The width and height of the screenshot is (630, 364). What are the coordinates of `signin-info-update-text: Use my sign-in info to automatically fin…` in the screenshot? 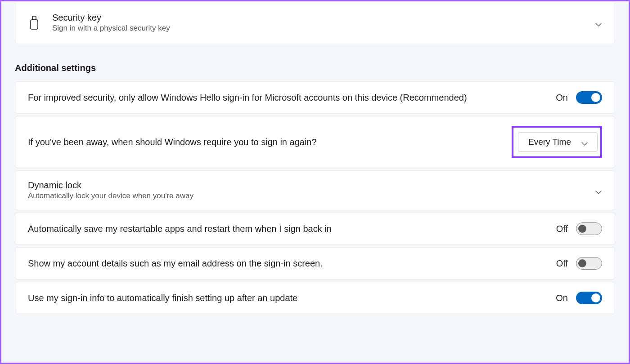 It's located at (163, 298).